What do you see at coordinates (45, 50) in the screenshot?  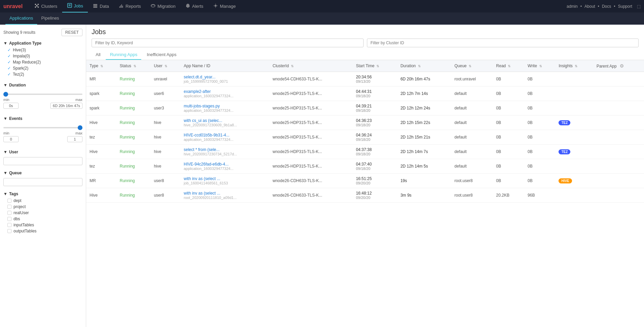 I see `filter-option-hive: ✓ Hive(3)` at bounding box center [45, 50].